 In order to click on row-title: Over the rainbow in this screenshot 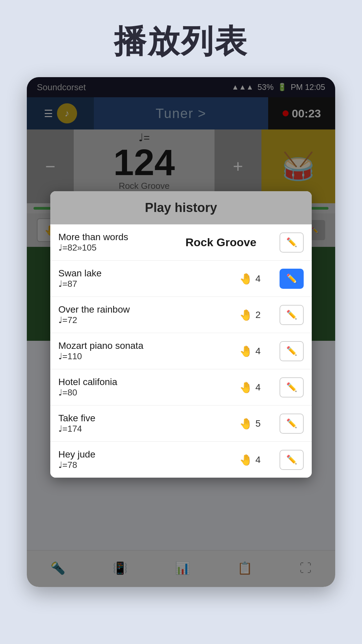, I will do `click(145, 310)`.